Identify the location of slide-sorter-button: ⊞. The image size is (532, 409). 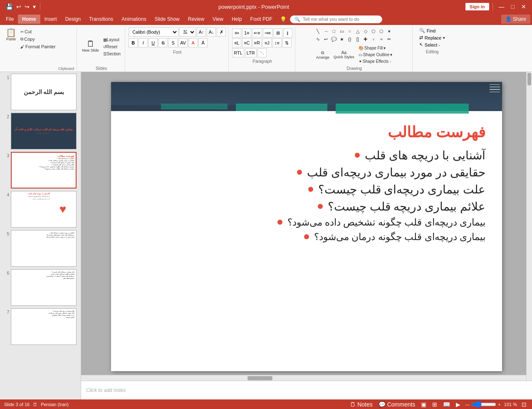
(435, 404).